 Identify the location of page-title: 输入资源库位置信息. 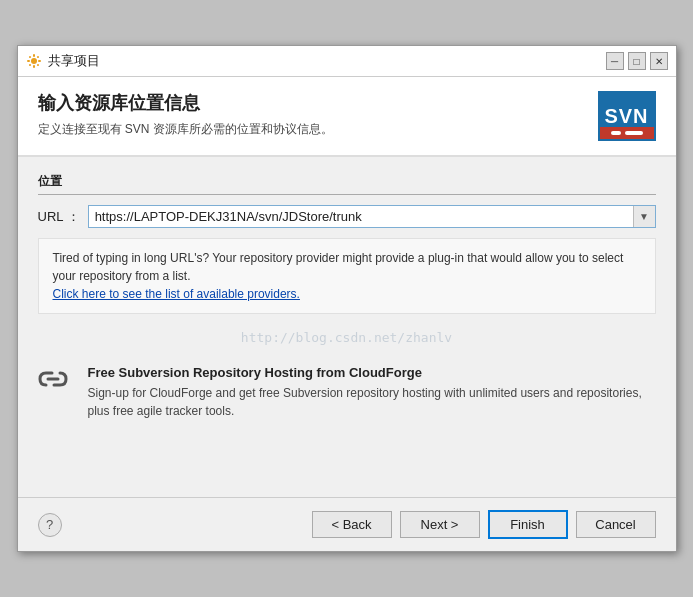
(186, 103).